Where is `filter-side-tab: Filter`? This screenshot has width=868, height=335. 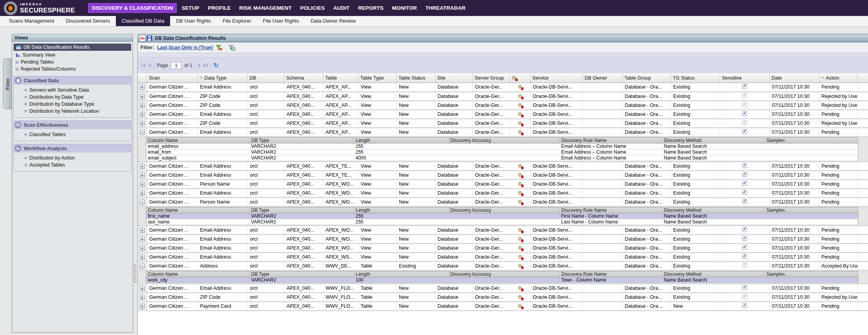 filter-side-tab: Filter is located at coordinates (8, 84).